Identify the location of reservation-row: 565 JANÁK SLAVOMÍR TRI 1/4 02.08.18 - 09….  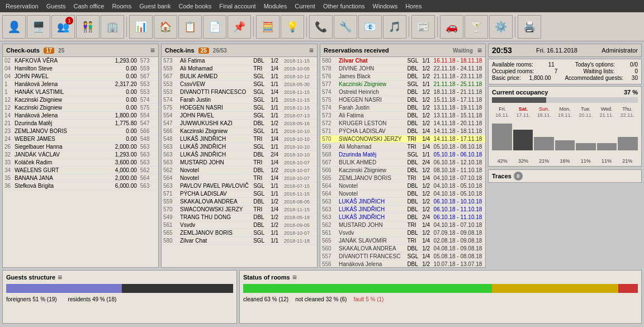
(402, 241).